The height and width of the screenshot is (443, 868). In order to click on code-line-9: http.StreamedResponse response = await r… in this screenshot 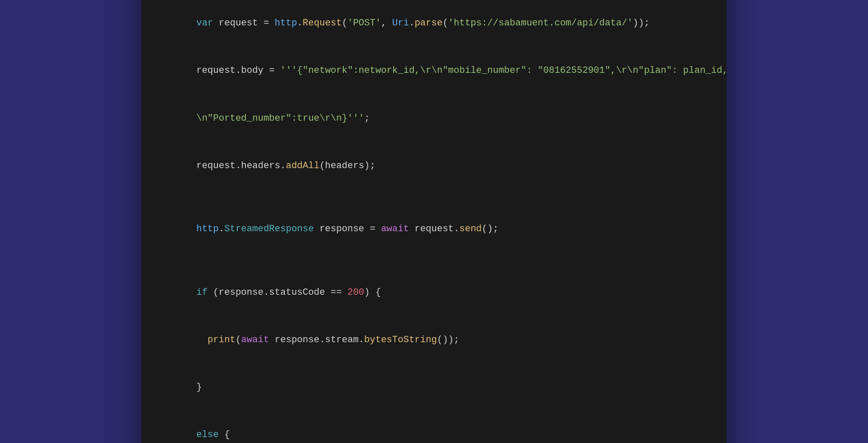, I will do `click(434, 229)`.